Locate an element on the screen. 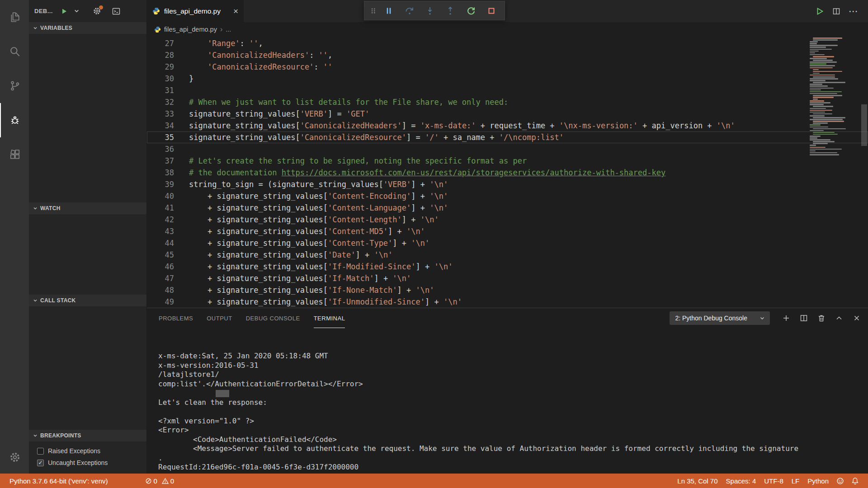 The height and width of the screenshot is (488, 868). section-label: BREAKPOINTS is located at coordinates (61, 436).